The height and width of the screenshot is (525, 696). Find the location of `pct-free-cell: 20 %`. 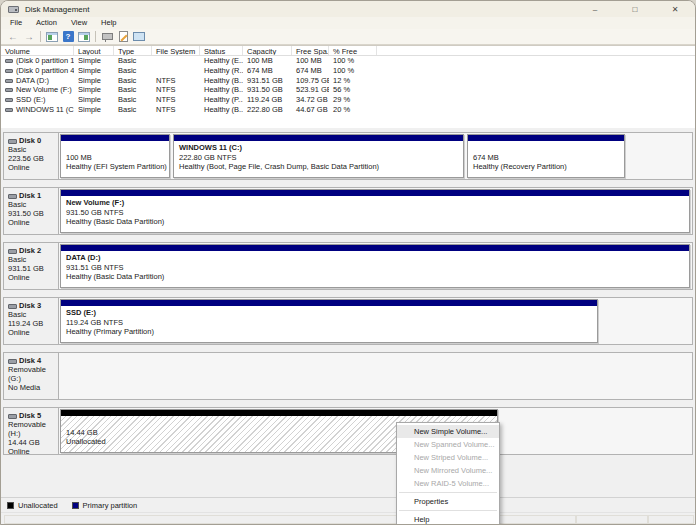

pct-free-cell: 20 % is located at coordinates (353, 110).